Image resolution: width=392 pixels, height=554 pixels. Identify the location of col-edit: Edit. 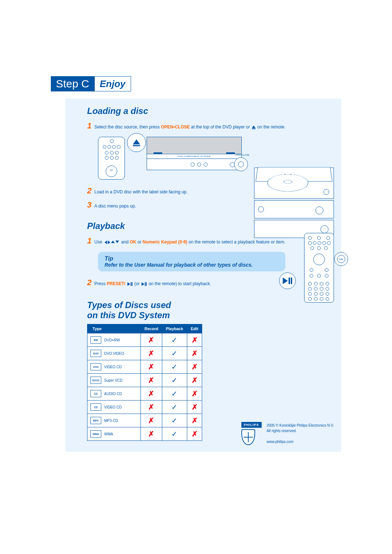
(195, 329).